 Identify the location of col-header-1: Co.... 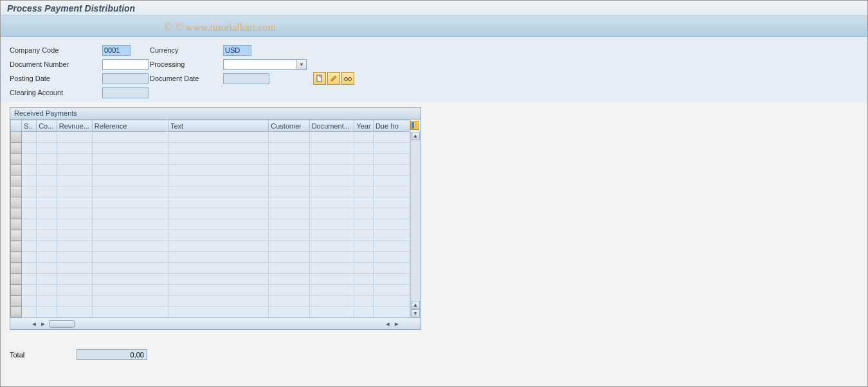
(47, 126).